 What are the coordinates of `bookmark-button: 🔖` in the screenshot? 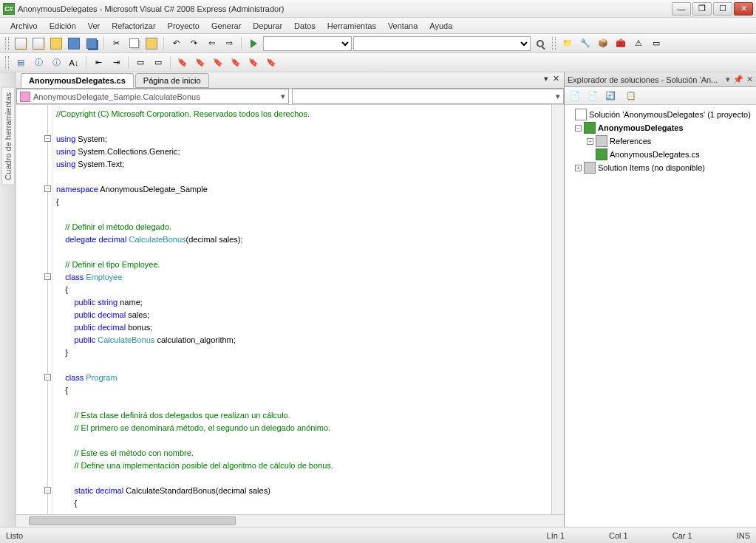 It's located at (183, 63).